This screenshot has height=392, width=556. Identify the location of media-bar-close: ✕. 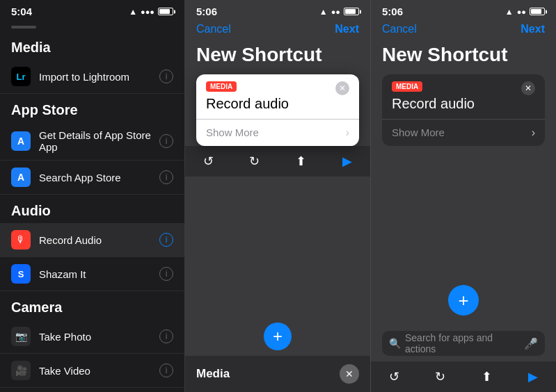
(349, 374).